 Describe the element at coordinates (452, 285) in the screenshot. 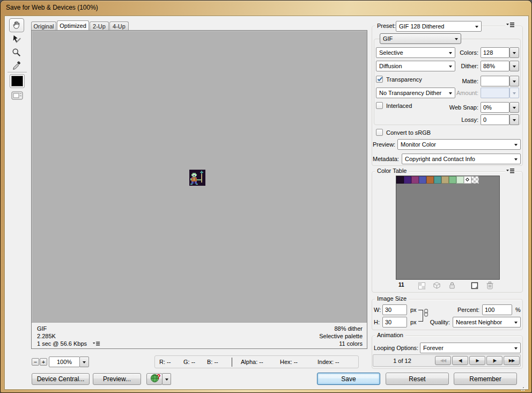

I see `lock-color-icon` at that location.